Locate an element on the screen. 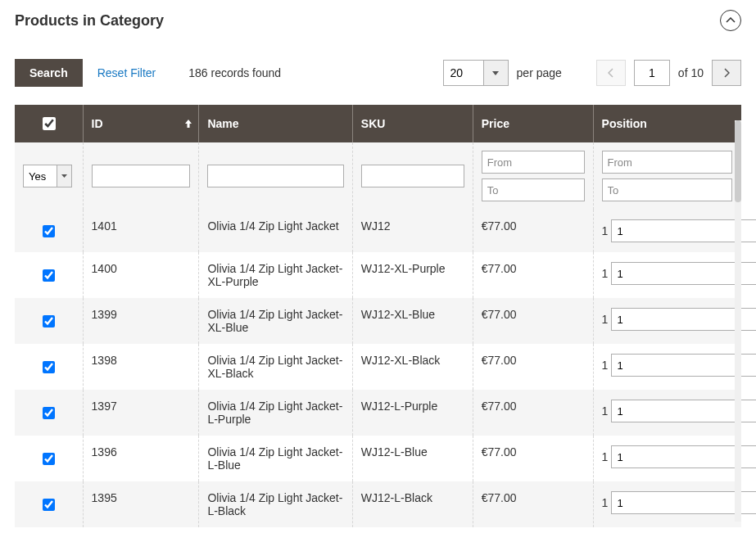  cell-name: Olivia 1/4 Zip Light Jacket-L-Black is located at coordinates (275, 504).